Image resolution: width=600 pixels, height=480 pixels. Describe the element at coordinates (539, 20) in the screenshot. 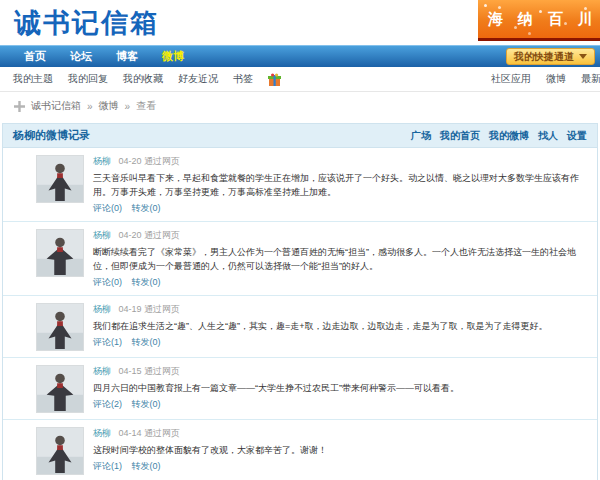

I see `ad-banner: 海纳百川` at that location.